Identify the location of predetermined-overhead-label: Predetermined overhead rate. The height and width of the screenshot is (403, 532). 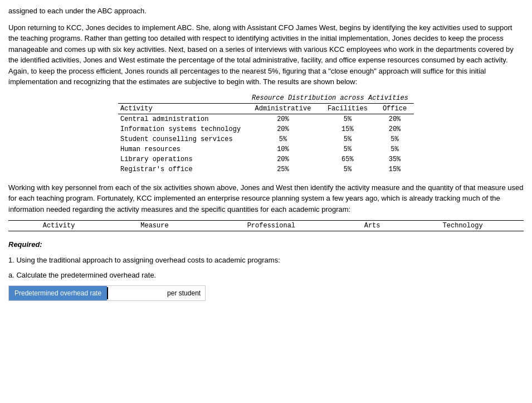
(58, 293).